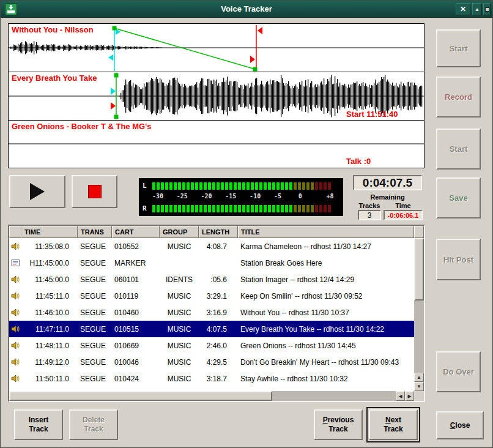  What do you see at coordinates (393, 425) in the screenshot?
I see `next-track-button: NextTrack` at bounding box center [393, 425].